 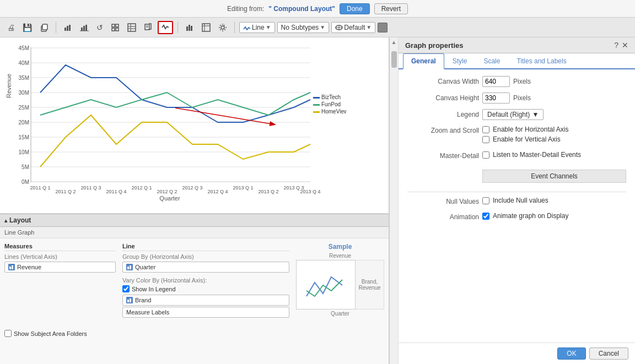 What do you see at coordinates (486, 155) in the screenshot?
I see `master-detail-checkbox` at bounding box center [486, 155].